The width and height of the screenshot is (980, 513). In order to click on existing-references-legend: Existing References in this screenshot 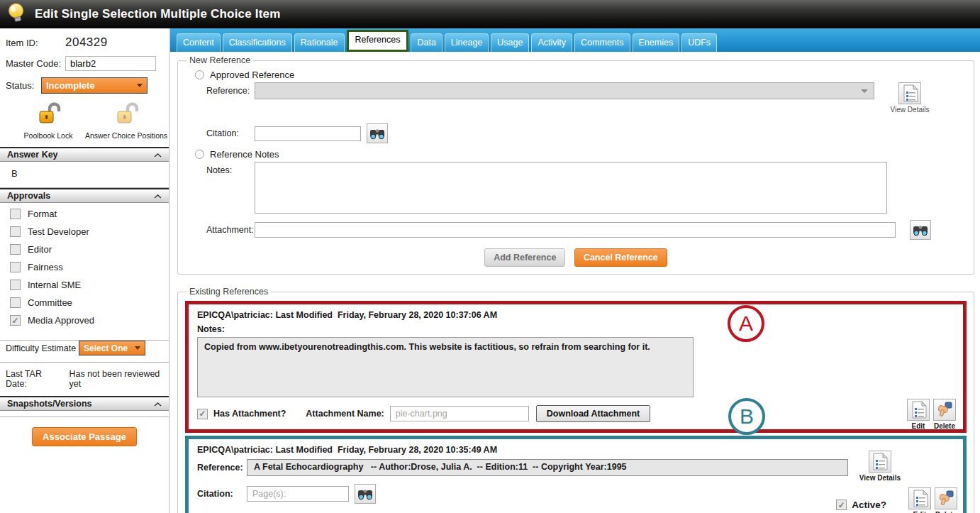, I will do `click(228, 292)`.